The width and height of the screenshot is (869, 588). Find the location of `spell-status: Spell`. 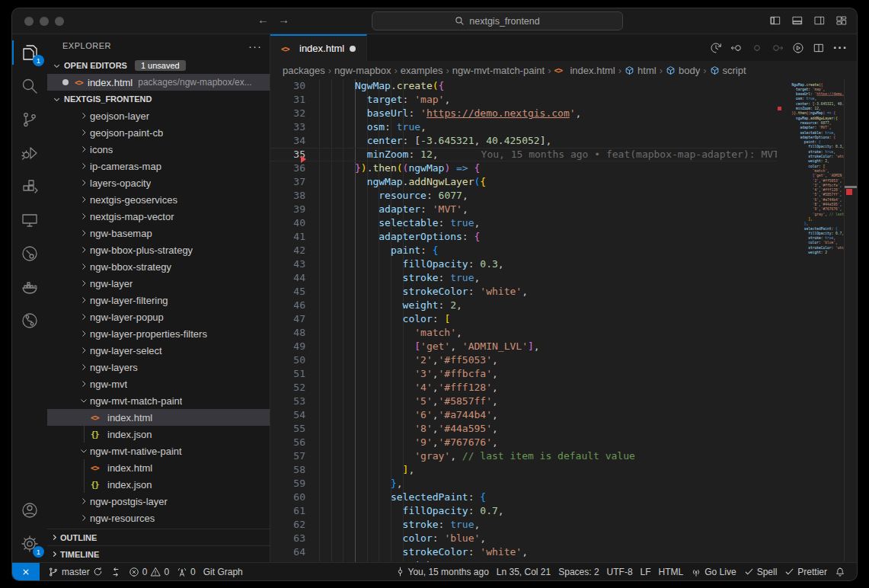

spell-status: Spell is located at coordinates (761, 572).